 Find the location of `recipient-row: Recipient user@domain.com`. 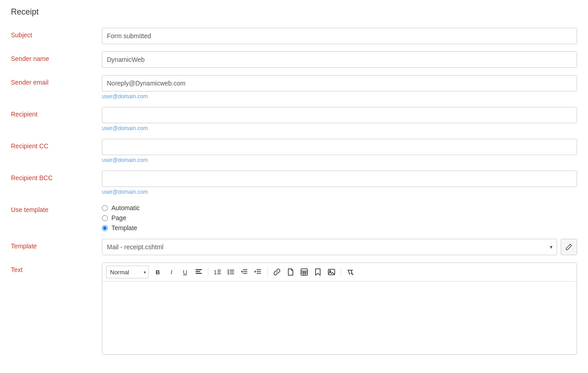

recipient-row: Recipient user@domain.com is located at coordinates (294, 119).